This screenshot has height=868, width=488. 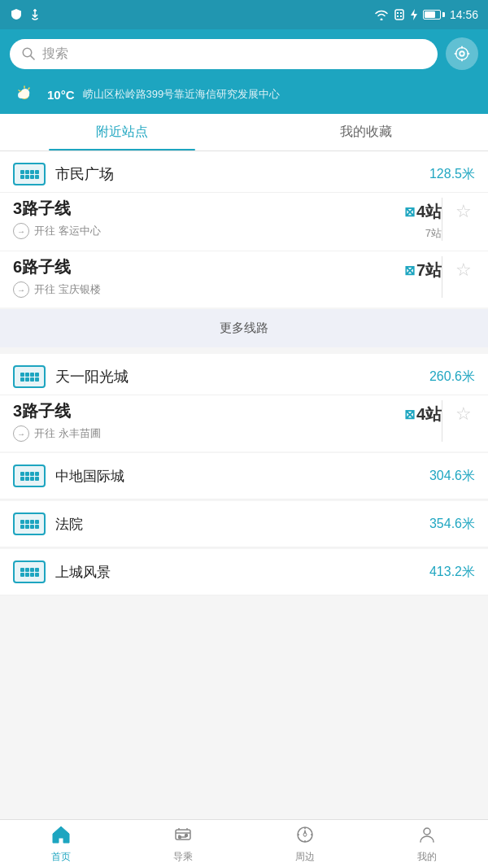 I want to click on station-row-3: 法院 354.6米, so click(x=244, y=524).